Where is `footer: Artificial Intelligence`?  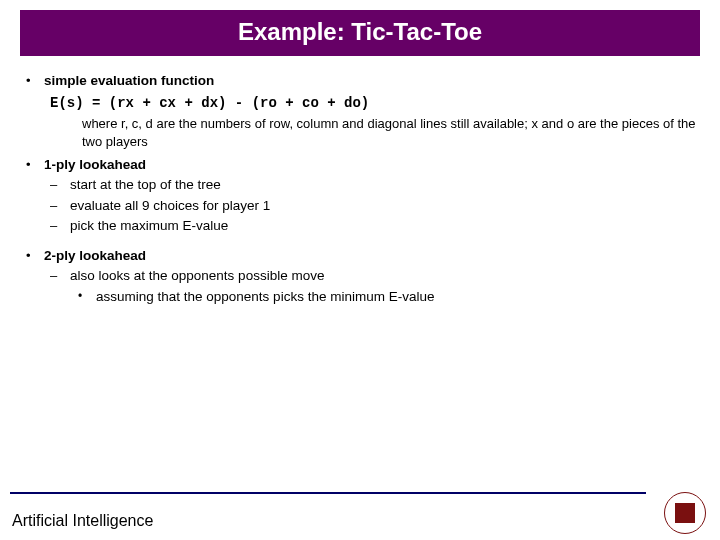
footer: Artificial Intelligence is located at coordinates (360, 512).